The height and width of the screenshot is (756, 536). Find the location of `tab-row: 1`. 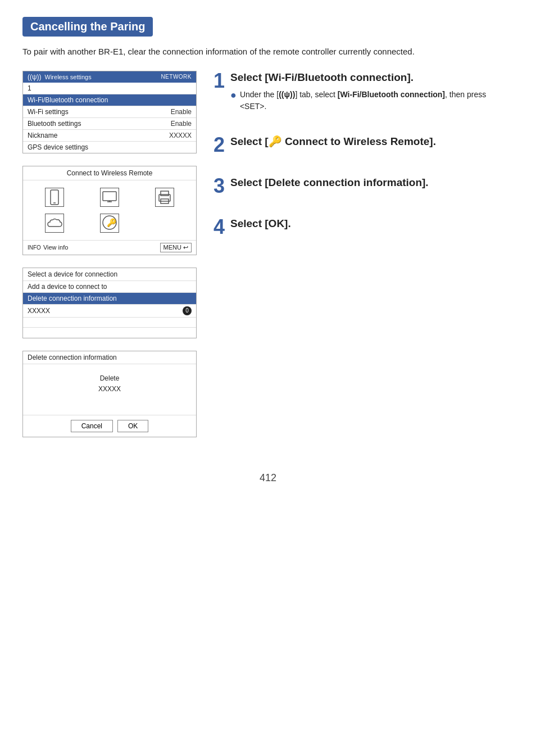

tab-row: 1 is located at coordinates (110, 89).